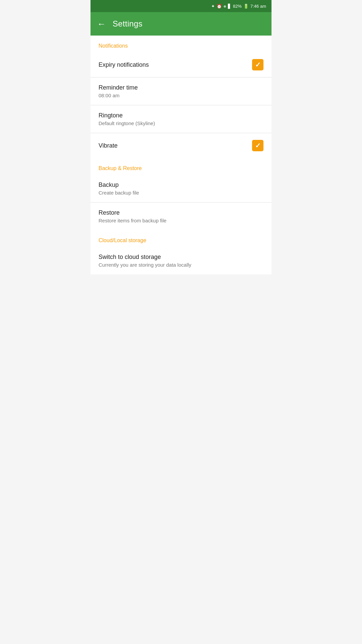  What do you see at coordinates (127, 123) in the screenshot?
I see `item-subtitle-ringtone: Default ringtone (Skyline)` at bounding box center [127, 123].